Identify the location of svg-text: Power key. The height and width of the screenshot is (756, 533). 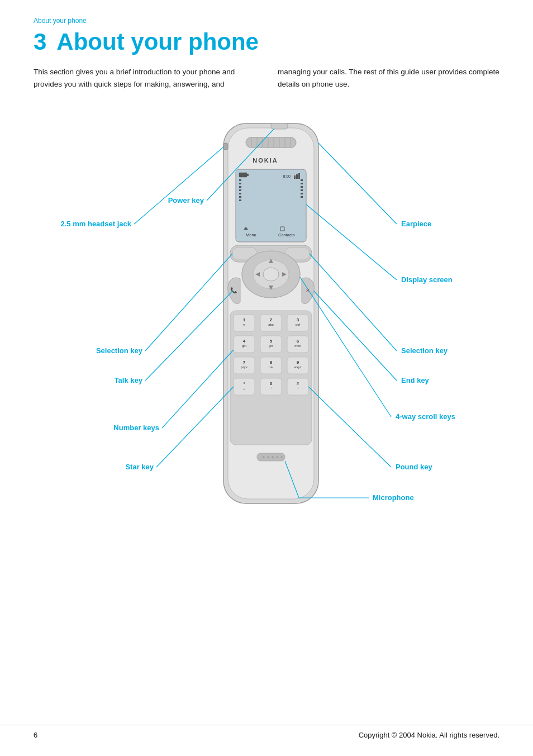
(187, 200).